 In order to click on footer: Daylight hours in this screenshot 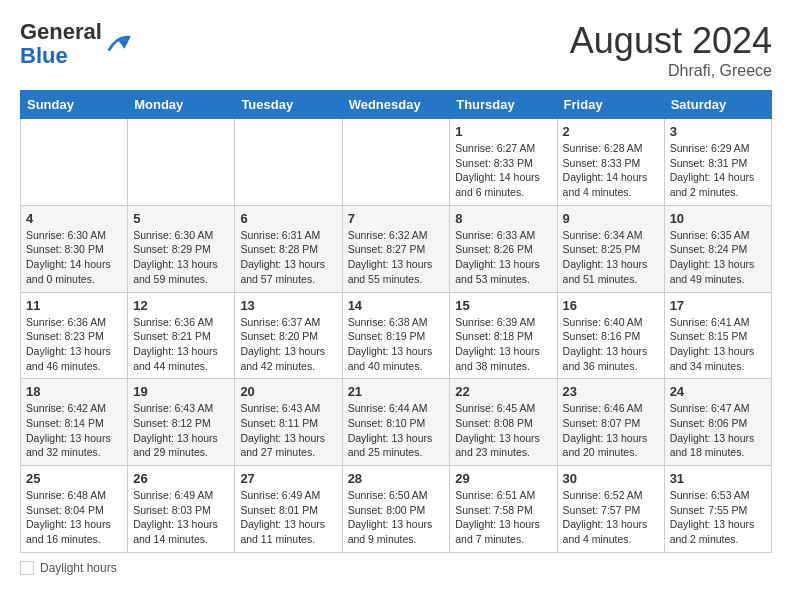, I will do `click(396, 568)`.